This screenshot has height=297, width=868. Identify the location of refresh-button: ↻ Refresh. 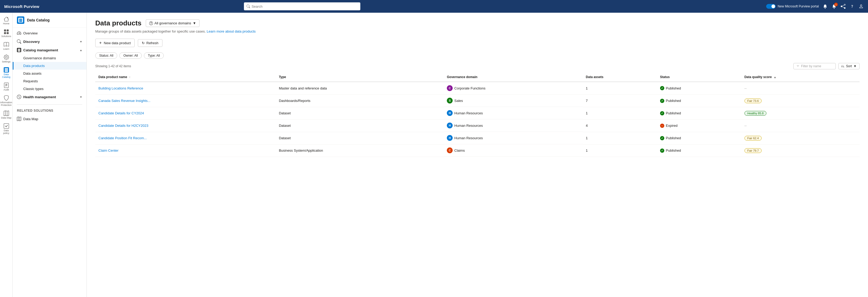
(150, 43).